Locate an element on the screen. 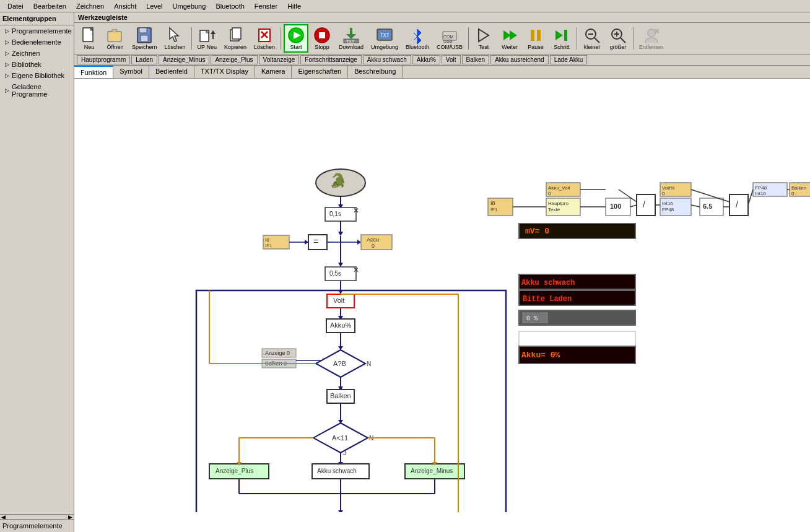 This screenshot has width=810, height=532. groesser-label: größer is located at coordinates (618, 47).